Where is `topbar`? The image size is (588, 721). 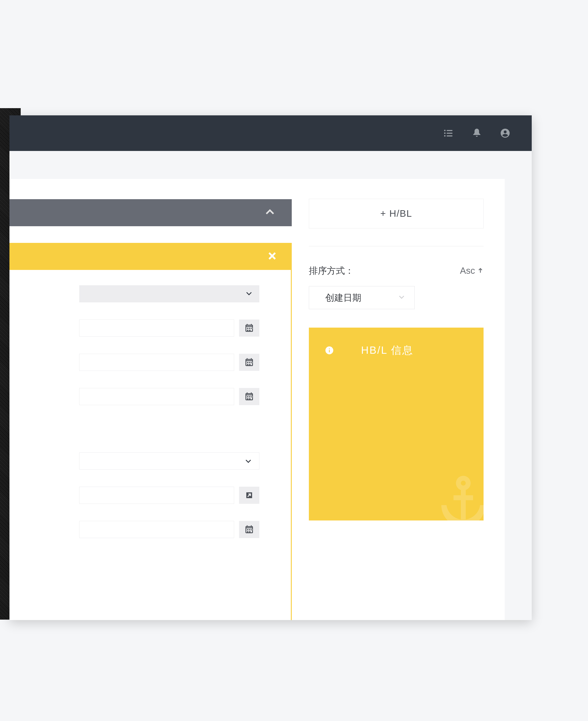
topbar is located at coordinates (271, 133).